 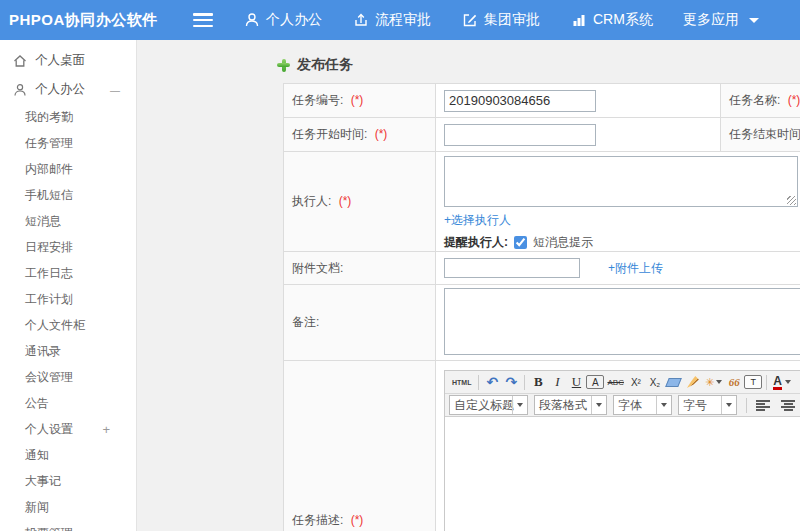 I want to click on nav-item-personal-office: 个人办公, so click(x=282, y=20).